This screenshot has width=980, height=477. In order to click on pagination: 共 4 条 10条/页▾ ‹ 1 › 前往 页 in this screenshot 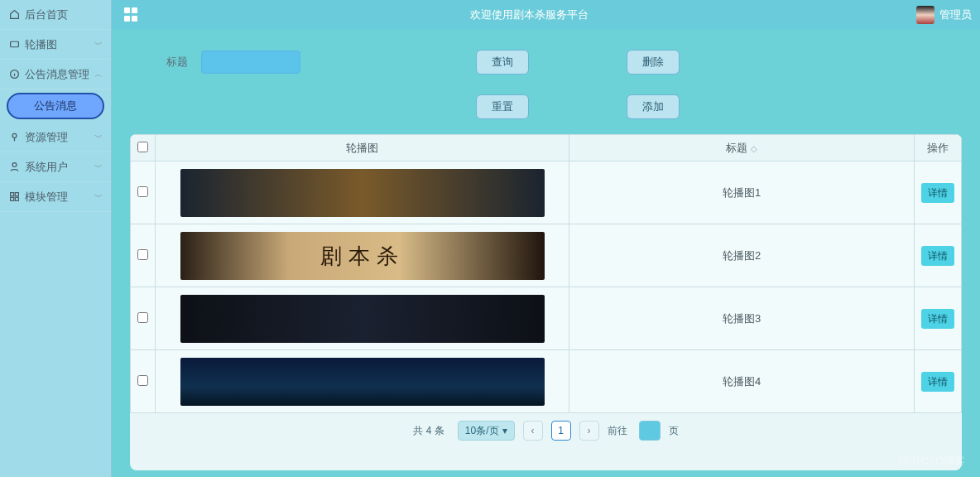, I will do `click(546, 431)`.